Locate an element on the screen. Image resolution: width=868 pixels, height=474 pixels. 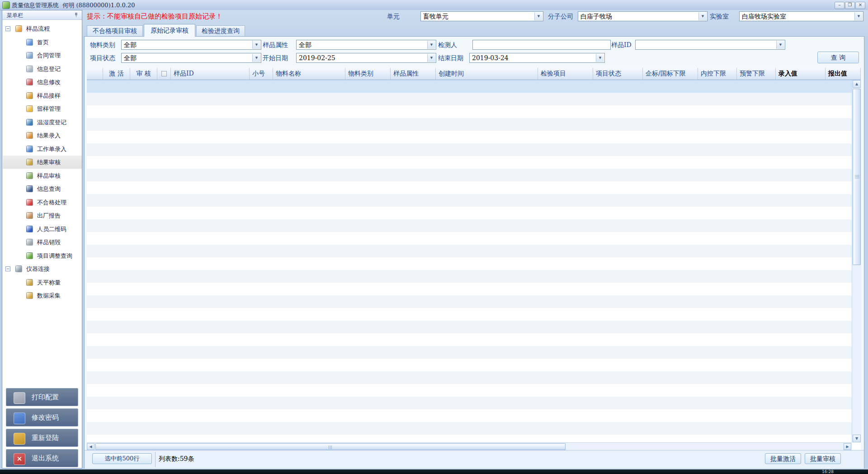
scroll-down-icon: ▼ is located at coordinates (857, 439).